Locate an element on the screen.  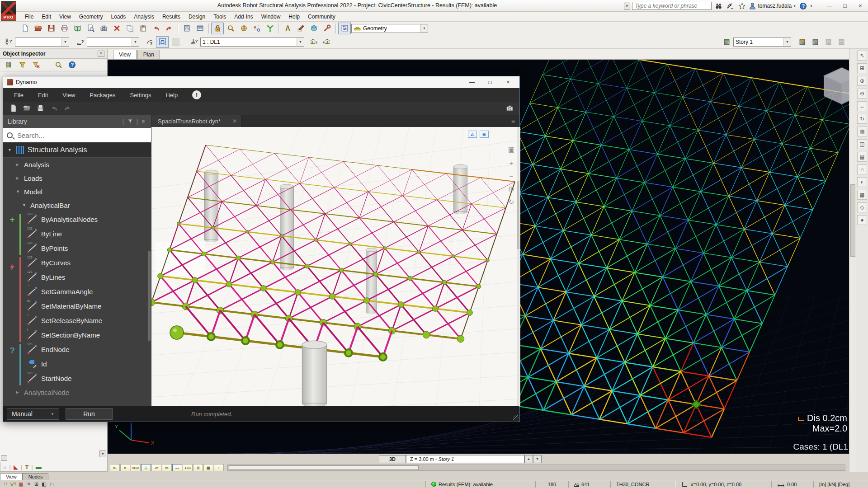
canvas-scroll-thumb is located at coordinates (518, 215).